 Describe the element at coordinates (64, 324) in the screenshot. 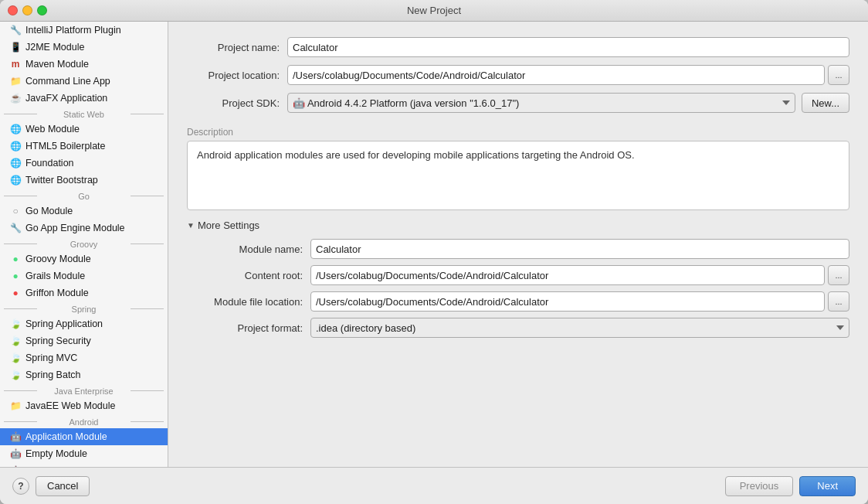

I see `sidebar-item-spring-app-label: Spring Application` at that location.